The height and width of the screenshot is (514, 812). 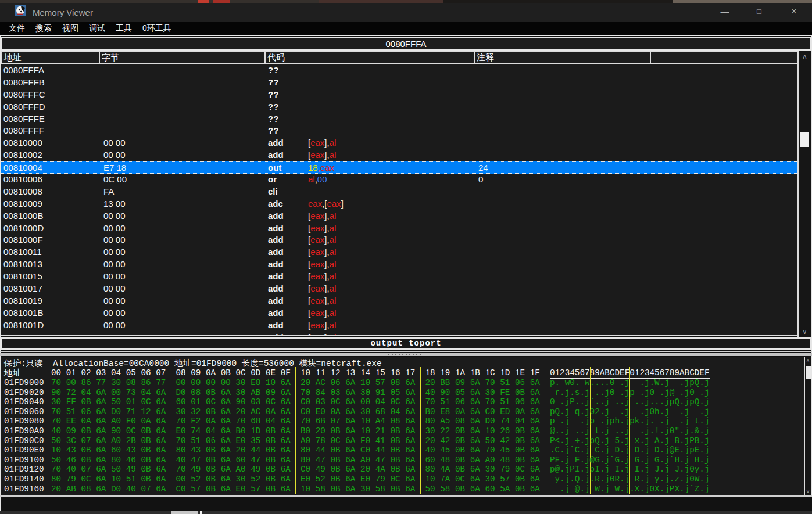 I want to click on hex-byte-headers: 00 01 02 03 04 05 06 07 08 09 0A 0B 0C 0…, so click(x=301, y=373).